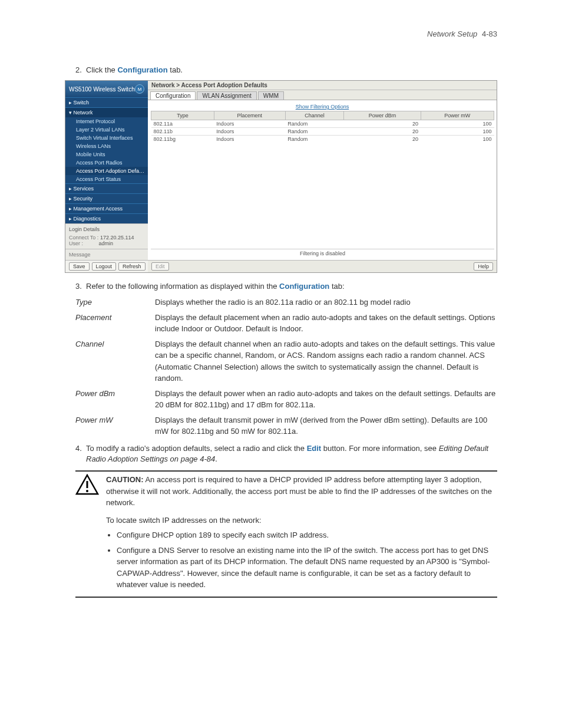  I want to click on sidebar-item-mobile-units: Mobile Units, so click(107, 154).